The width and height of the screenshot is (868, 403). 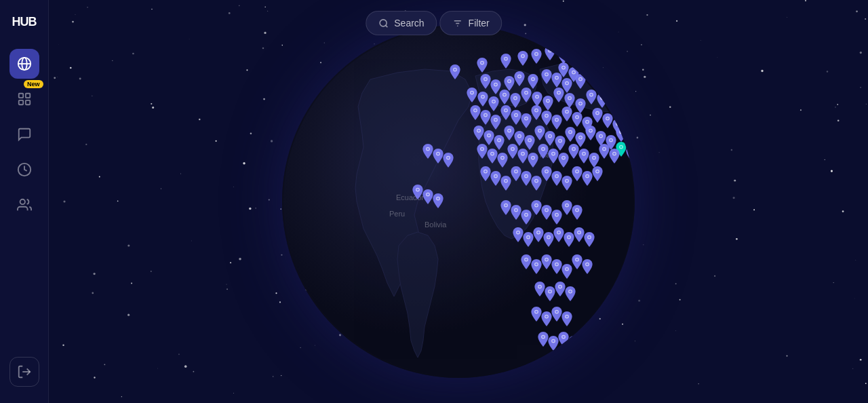 What do you see at coordinates (397, 214) in the screenshot?
I see `svg-text: Peru` at bounding box center [397, 214].